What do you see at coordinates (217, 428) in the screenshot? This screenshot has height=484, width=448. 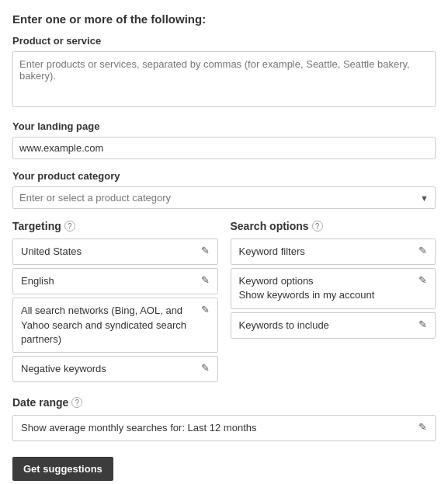 I see `option-row-text: Show average monthly searches for: Last …` at bounding box center [217, 428].